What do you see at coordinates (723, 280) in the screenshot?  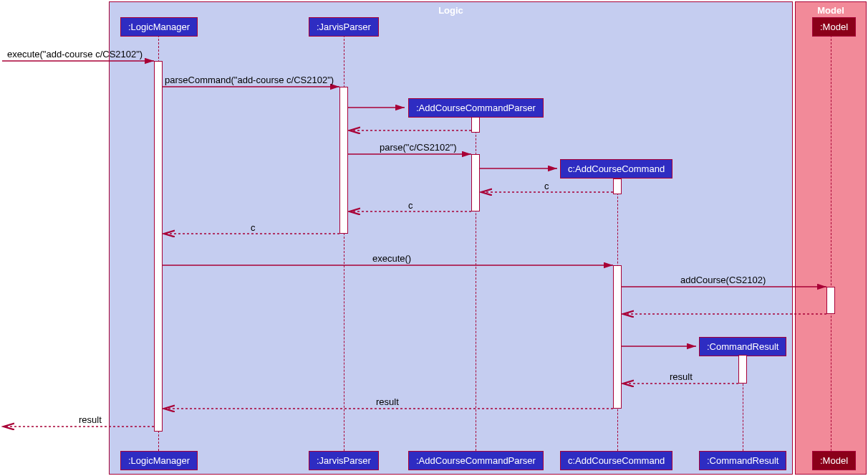 I see `msg-addcourse: addCourse(CS2102)` at bounding box center [723, 280].